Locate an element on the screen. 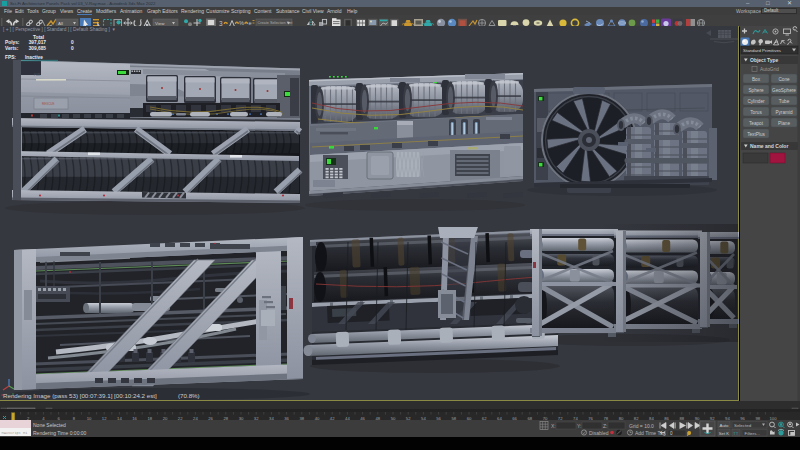 The width and height of the screenshot is (800, 450). svg-text: GeoSphere is located at coordinates (784, 90).